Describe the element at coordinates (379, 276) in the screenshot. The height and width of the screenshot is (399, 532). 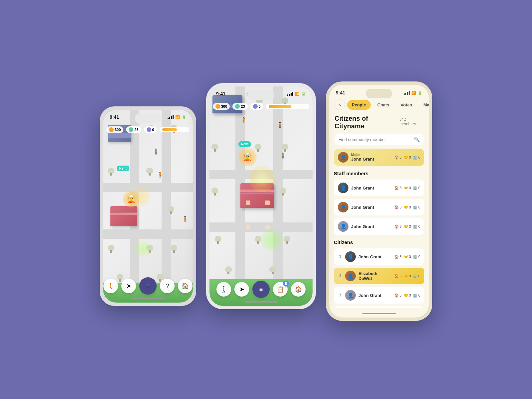
I see `citizen-2-highlighted: 3 👤 Elizabeth DeWitt 🏠3 🤝0 🏢0` at that location.